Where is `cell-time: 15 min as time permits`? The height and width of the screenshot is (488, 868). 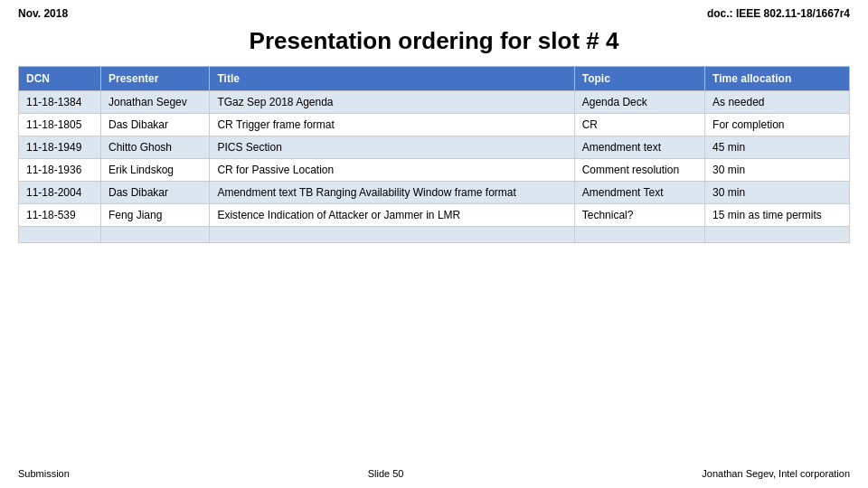
cell-time: 15 min as time permits is located at coordinates (778, 215).